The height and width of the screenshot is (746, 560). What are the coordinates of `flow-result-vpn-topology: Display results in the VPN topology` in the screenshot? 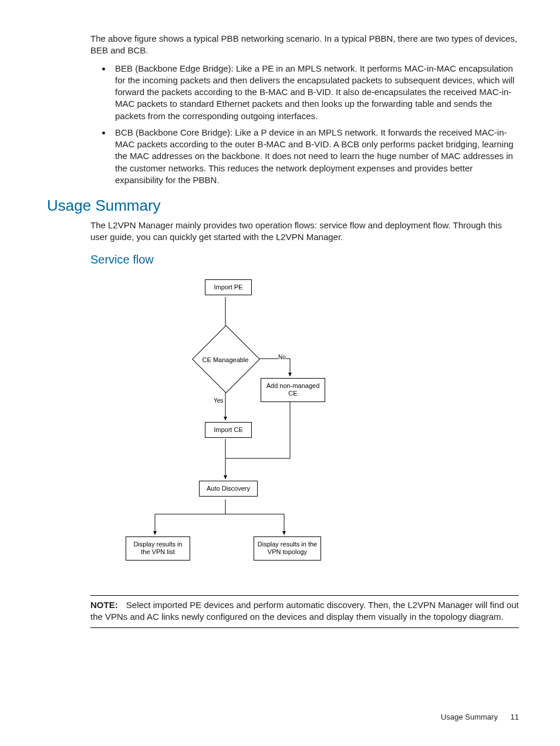 It's located at (288, 549).